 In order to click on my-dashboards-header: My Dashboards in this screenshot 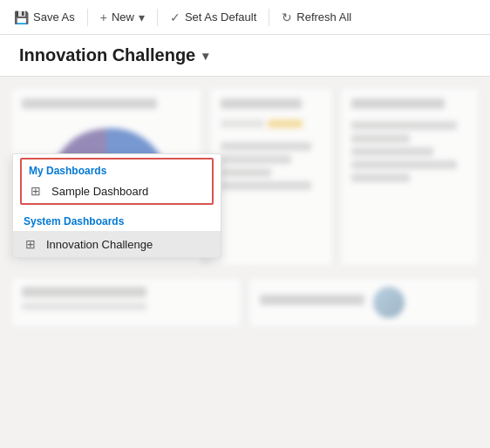, I will do `click(117, 169)`.